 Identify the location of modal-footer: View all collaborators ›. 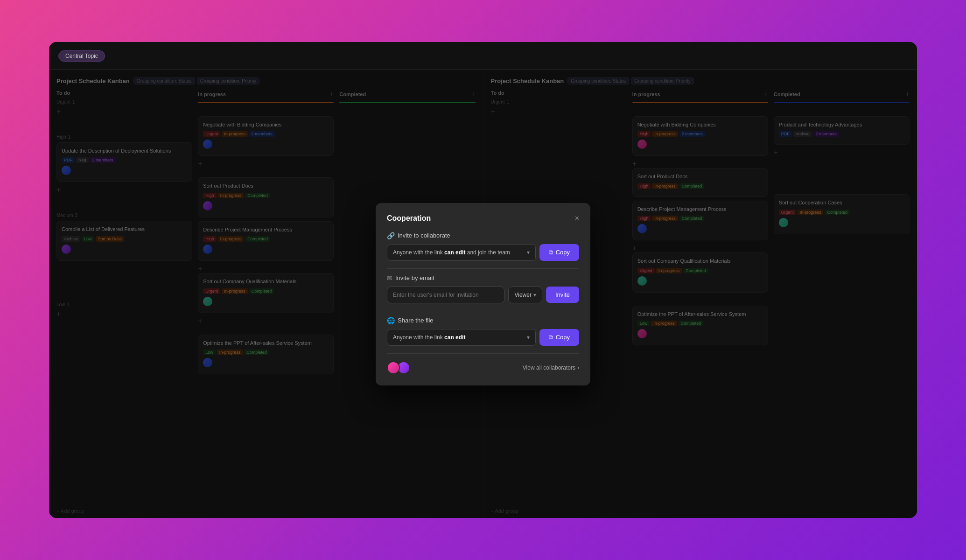
(483, 364).